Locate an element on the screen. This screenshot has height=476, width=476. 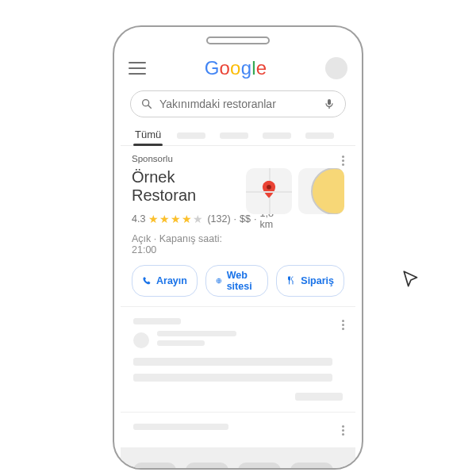
call-chip: Arayın is located at coordinates (165, 281).